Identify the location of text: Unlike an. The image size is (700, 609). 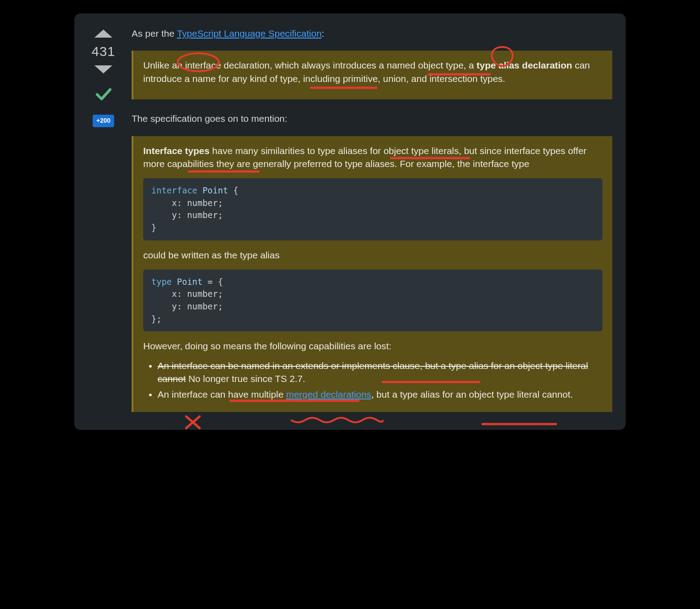
(164, 65).